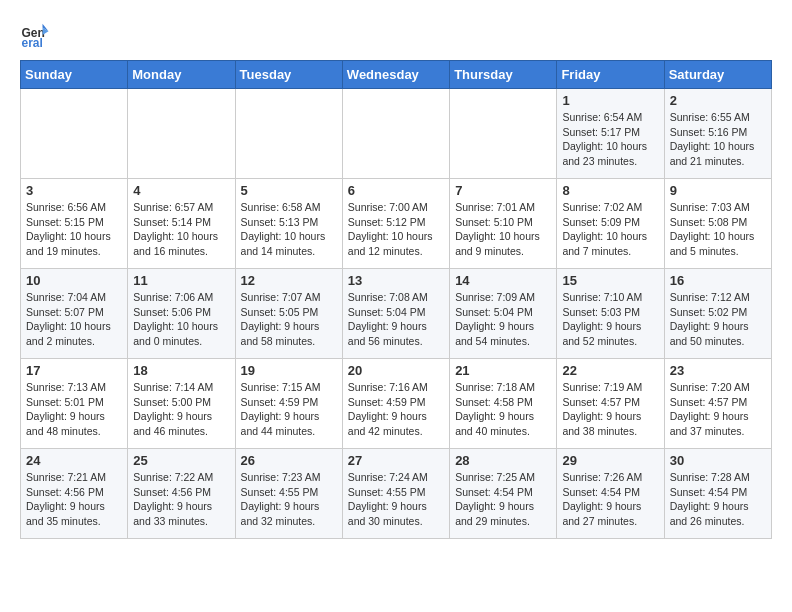 The image size is (792, 612). I want to click on weekday-header-thursday: Thursday, so click(504, 75).